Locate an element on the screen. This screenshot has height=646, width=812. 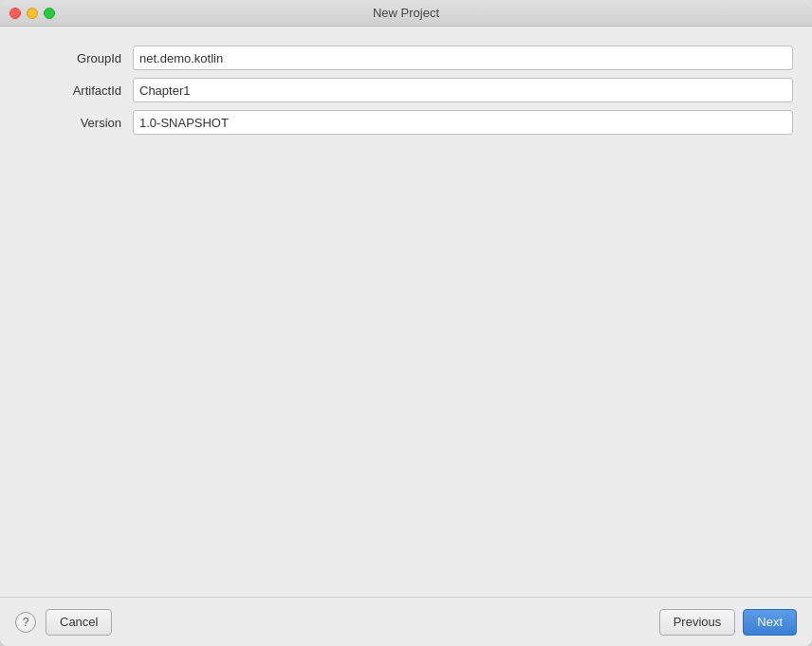
window-controls is located at coordinates (32, 13).